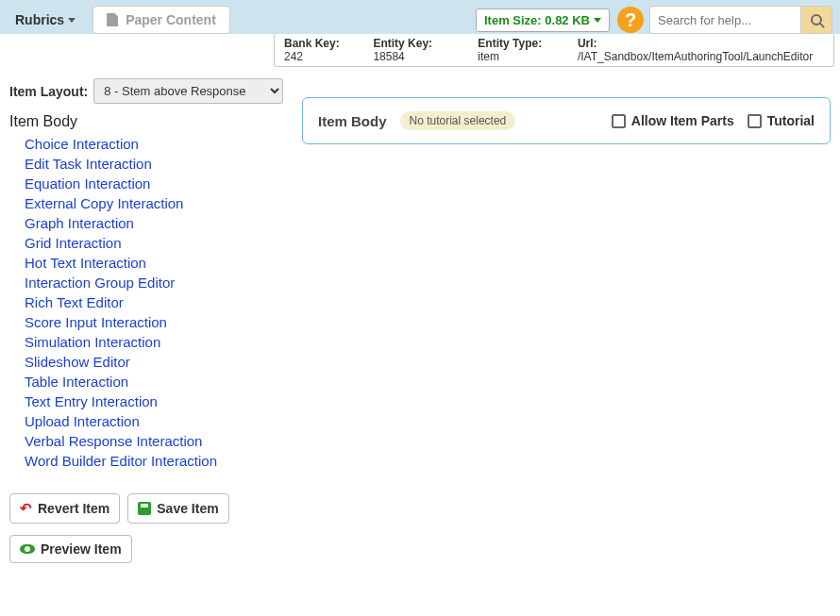  I want to click on interaction-link: Table Interaction, so click(76, 381).